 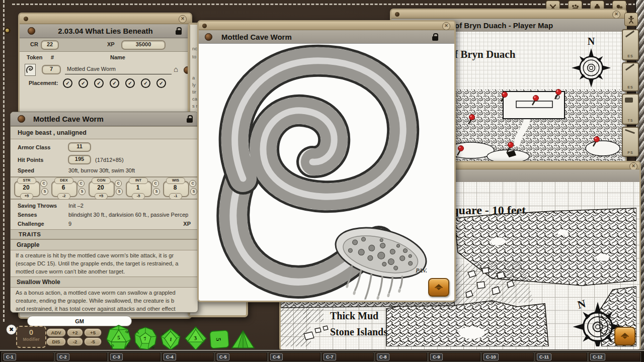 What do you see at coordinates (31, 332) in the screenshot?
I see `modifier-value: 0` at bounding box center [31, 332].